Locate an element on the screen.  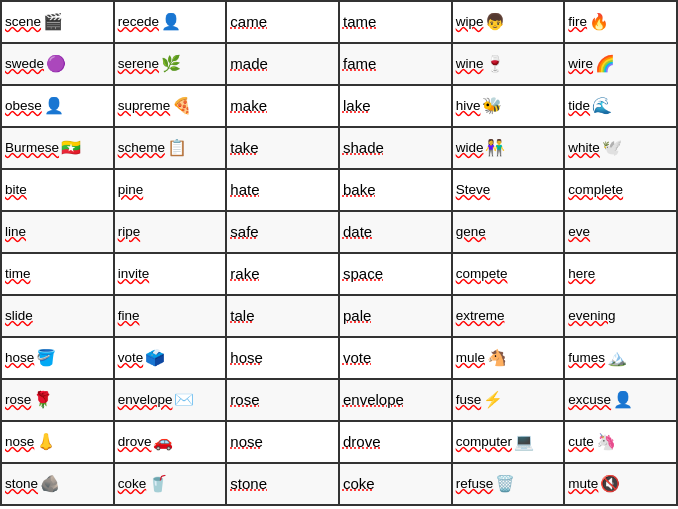
word-cell: hose is located at coordinates (284, 359).